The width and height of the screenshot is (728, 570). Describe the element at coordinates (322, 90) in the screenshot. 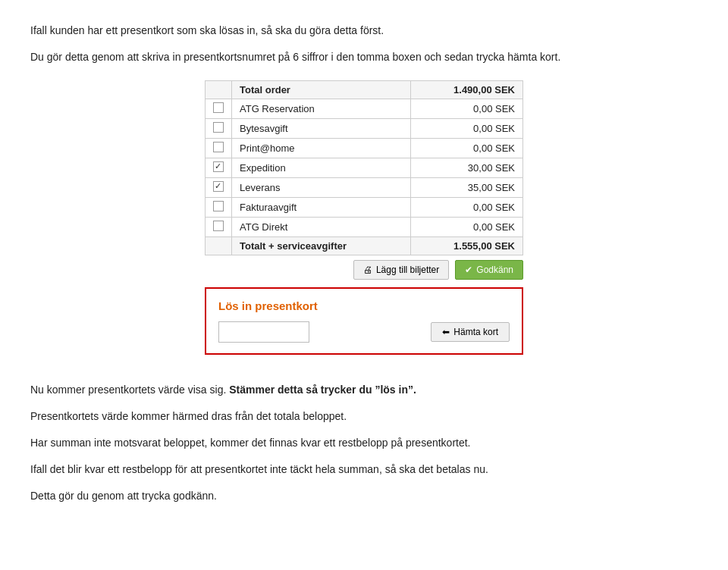

I see `header-label: Total order` at that location.